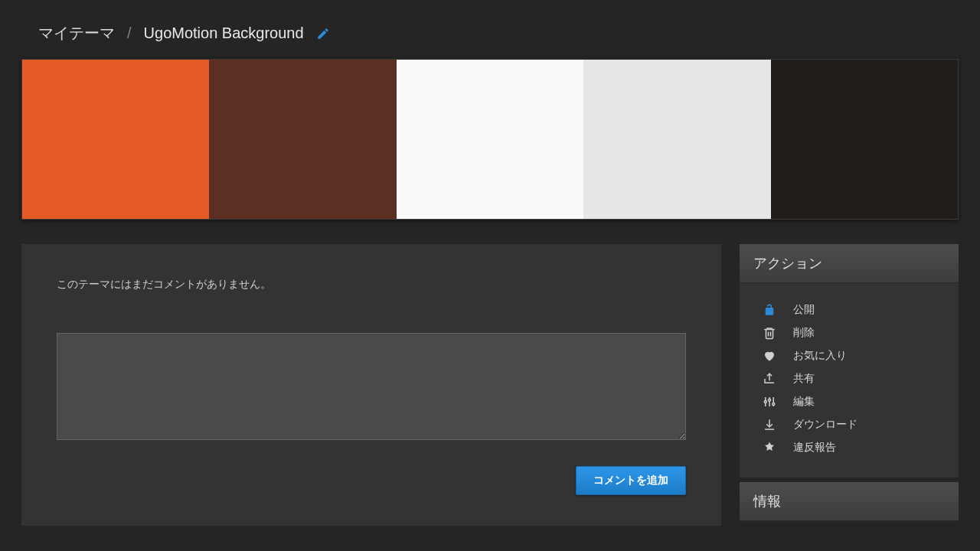 The image size is (980, 551). Describe the element at coordinates (849, 263) in the screenshot. I see `actions-header: アクション` at that location.